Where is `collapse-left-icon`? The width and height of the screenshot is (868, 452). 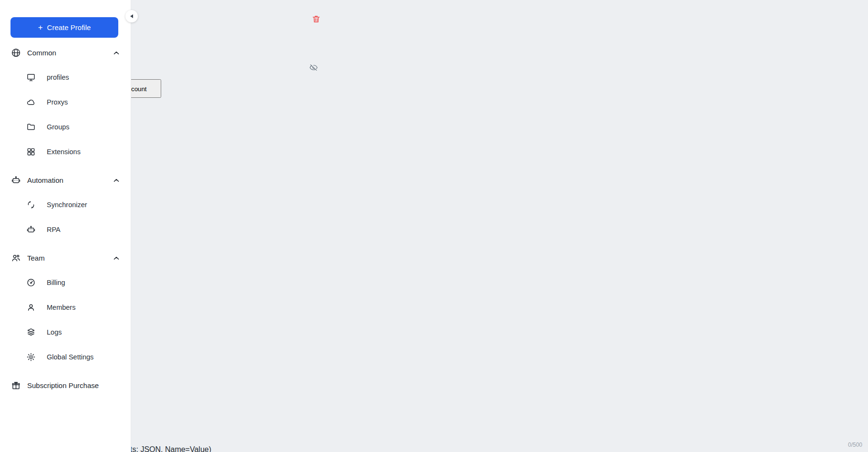 collapse-left-icon is located at coordinates (132, 16).